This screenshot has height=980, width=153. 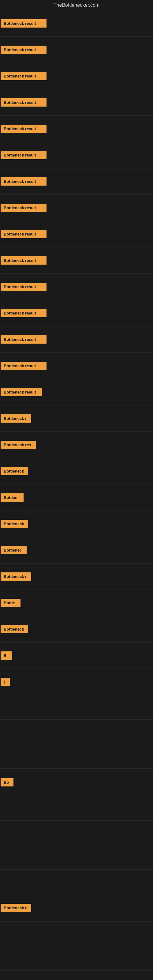 What do you see at coordinates (6, 655) in the screenshot?
I see `bottleneck-badge: B` at bounding box center [6, 655].